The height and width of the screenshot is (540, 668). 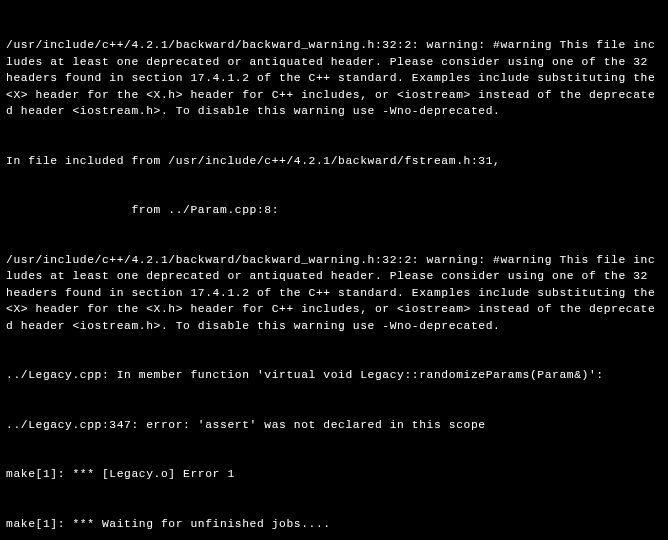 What do you see at coordinates (334, 210) in the screenshot?
I see `output-line: from ../Param.cpp:8:` at bounding box center [334, 210].